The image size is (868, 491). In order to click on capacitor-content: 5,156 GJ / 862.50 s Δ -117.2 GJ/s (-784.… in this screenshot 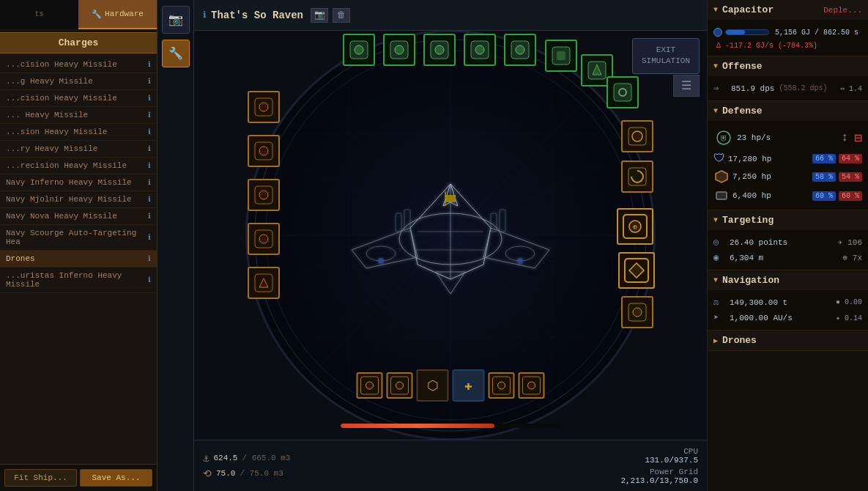, I will do `click(788, 38)`.